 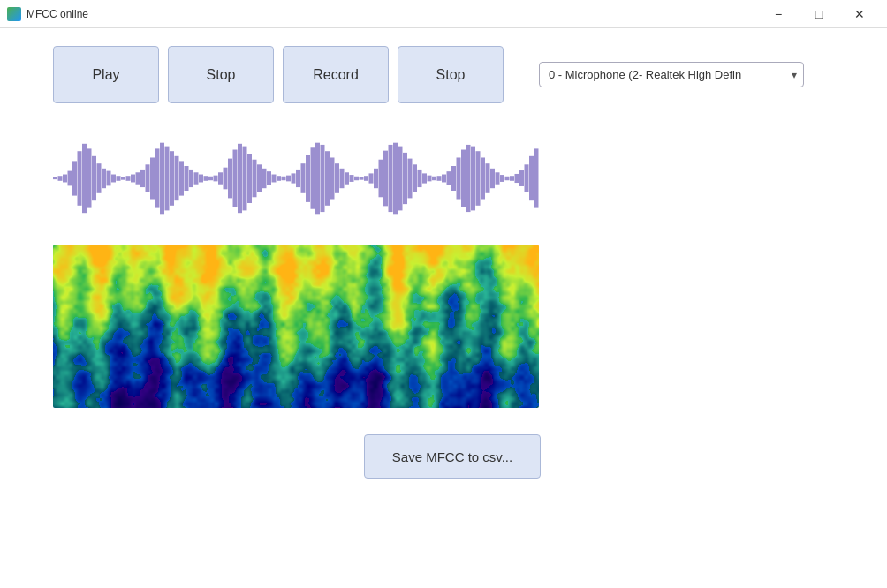 What do you see at coordinates (106, 74) in the screenshot?
I see `play-button: Play` at bounding box center [106, 74].